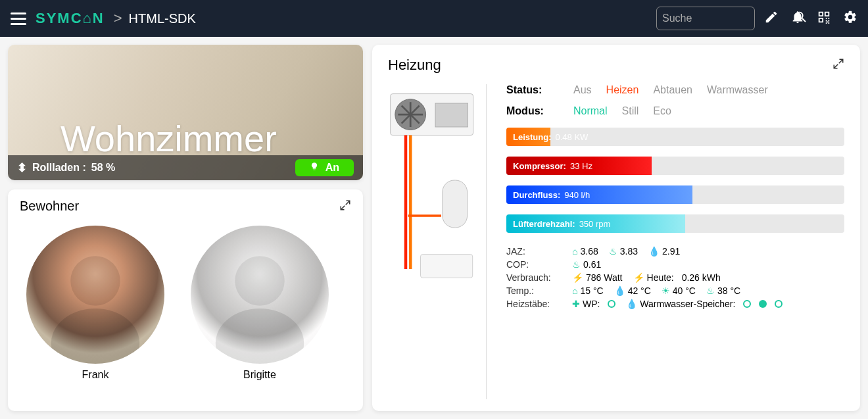  What do you see at coordinates (665, 291) in the screenshot?
I see `sun-icon: ☀` at bounding box center [665, 291].